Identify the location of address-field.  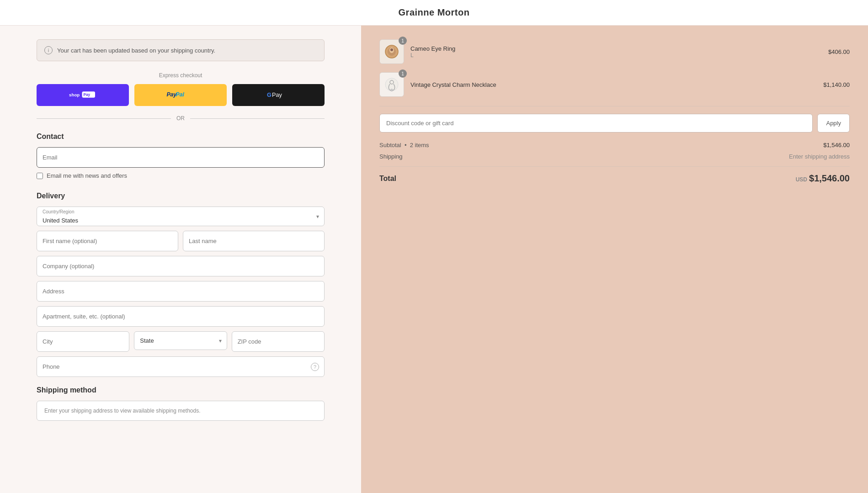
(181, 292).